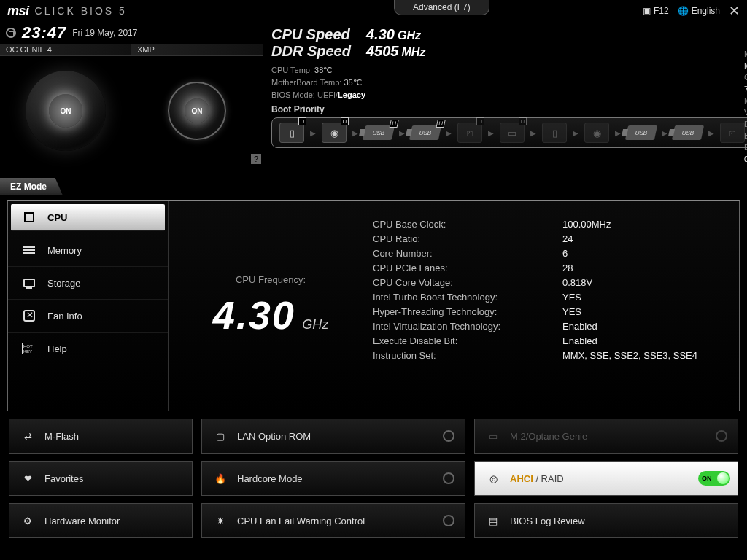 Image resolution: width=747 pixels, height=560 pixels. What do you see at coordinates (606, 478) in the screenshot?
I see `ahci-raid-toggle: ◎ AHCI / RAID ON` at bounding box center [606, 478].